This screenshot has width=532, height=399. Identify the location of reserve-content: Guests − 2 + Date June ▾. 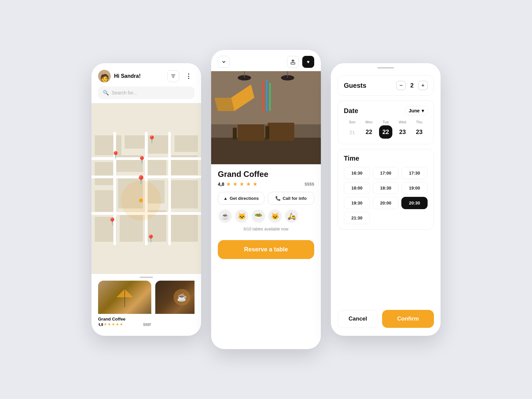
(386, 187).